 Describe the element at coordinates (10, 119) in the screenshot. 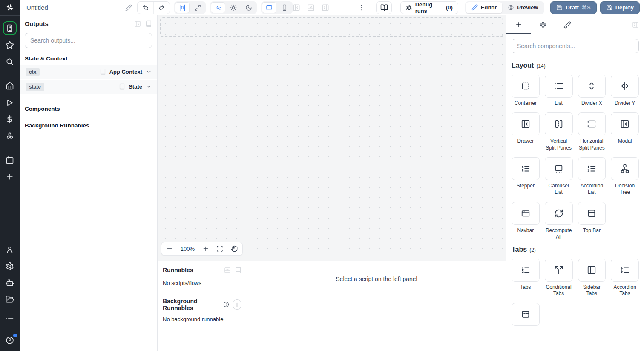

I see `rail-item-variables` at that location.